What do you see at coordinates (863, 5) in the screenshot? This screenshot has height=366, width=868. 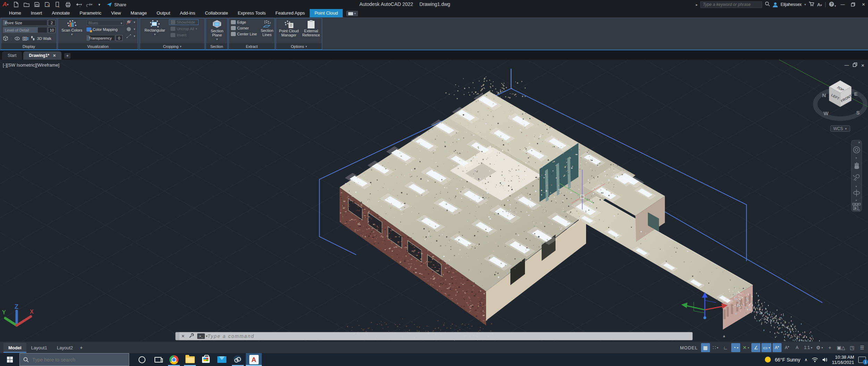 I see `app-close-button: ✕` at bounding box center [863, 5].